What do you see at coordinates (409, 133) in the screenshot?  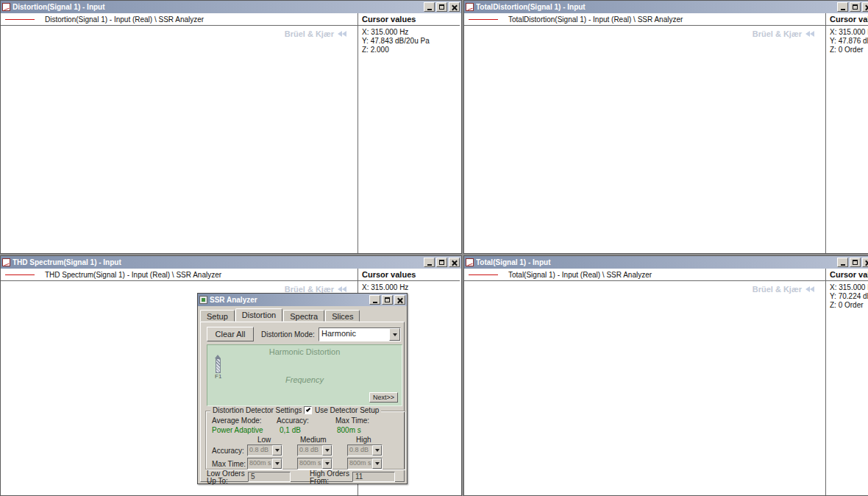 I see `cursor-values-panel: Cursor values X: 315.000 Hz Y: 47.843 dB…` at bounding box center [409, 133].